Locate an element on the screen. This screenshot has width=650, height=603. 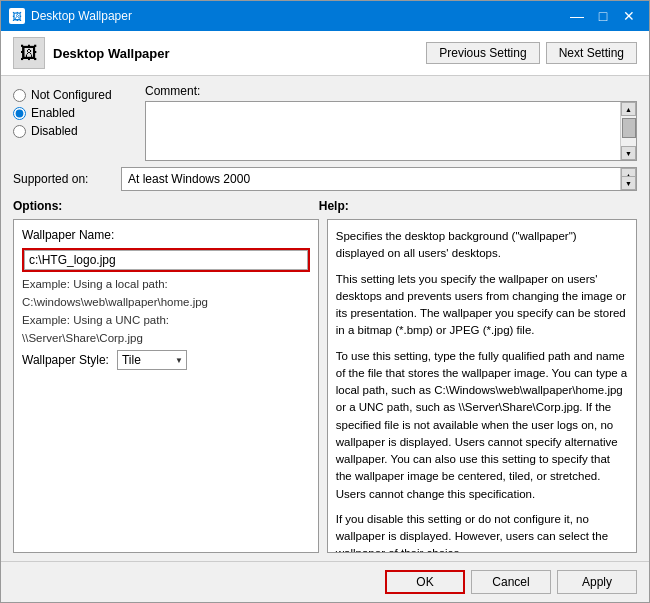
radio-not-configured: Not Configured is located at coordinates (73, 95).